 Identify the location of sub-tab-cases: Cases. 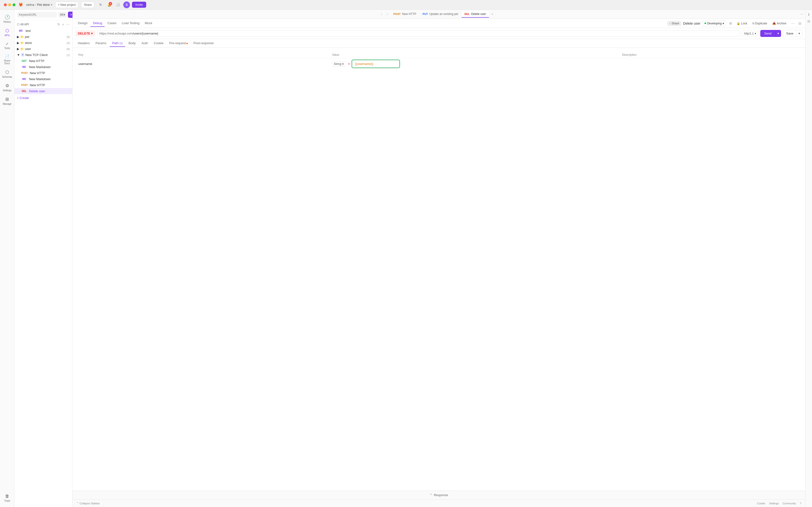
(112, 23).